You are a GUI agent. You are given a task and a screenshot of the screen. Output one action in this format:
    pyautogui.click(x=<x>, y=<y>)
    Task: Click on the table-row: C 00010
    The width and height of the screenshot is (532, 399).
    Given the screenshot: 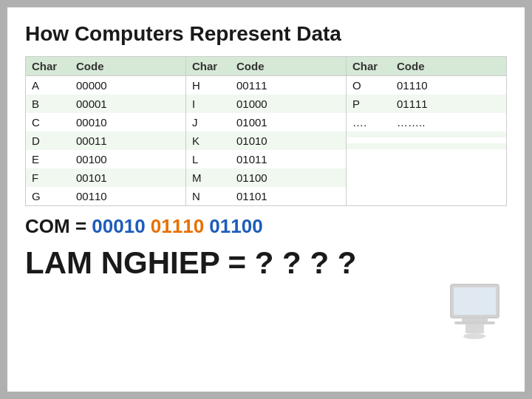 What is the action you would take?
    pyautogui.click(x=106, y=123)
    